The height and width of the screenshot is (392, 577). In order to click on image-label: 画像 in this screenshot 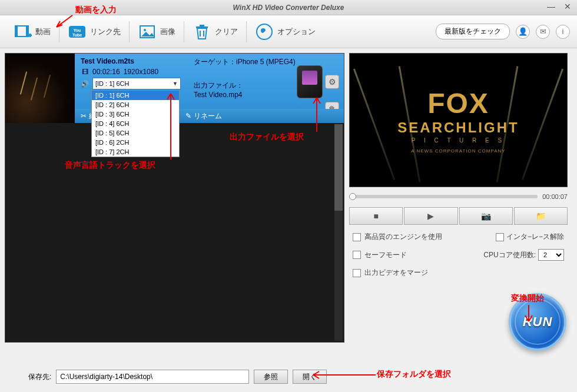, I will do `click(168, 32)`.